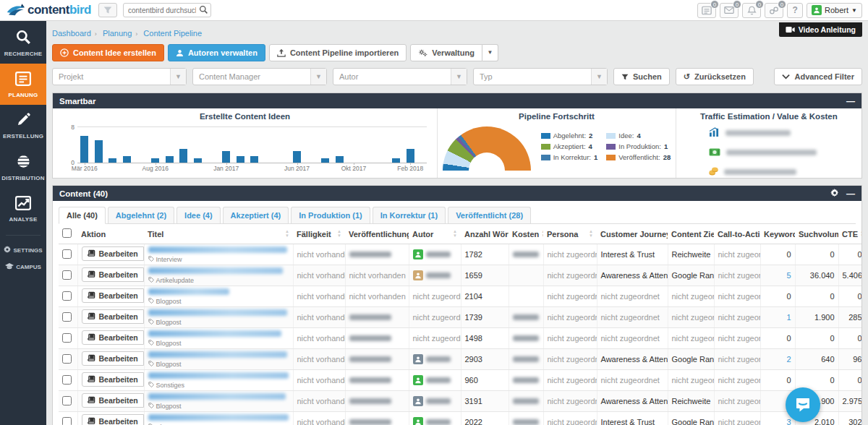 Image resolution: width=868 pixels, height=425 pixels. I want to click on admin-button: Verwaltung, so click(446, 53).